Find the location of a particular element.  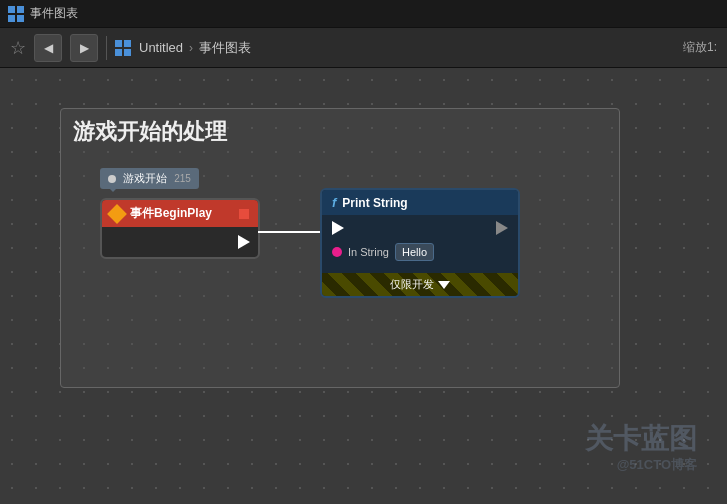

instring-value: Hello is located at coordinates (414, 252).